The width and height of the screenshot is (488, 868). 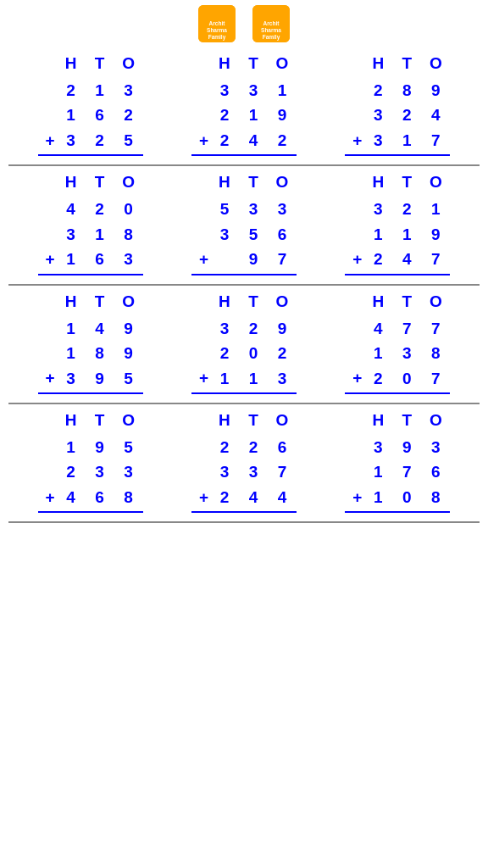 What do you see at coordinates (91, 115) in the screenshot?
I see `digit-row-2: 162` at bounding box center [91, 115].